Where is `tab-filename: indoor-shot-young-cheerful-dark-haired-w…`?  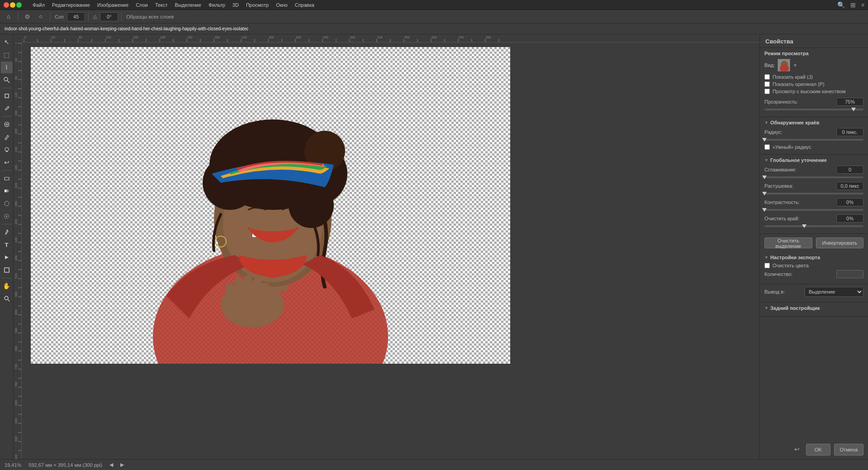 tab-filename: indoor-shot-young-cheerful-dark-haired-w… is located at coordinates (127, 29).